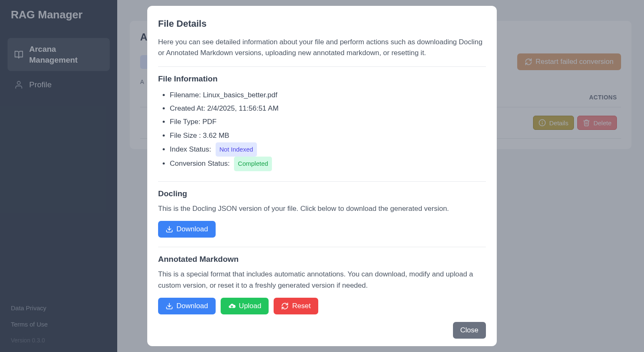 This screenshot has width=644, height=352. I want to click on modal-intro: Here you can see detailed information ab…, so click(322, 48).